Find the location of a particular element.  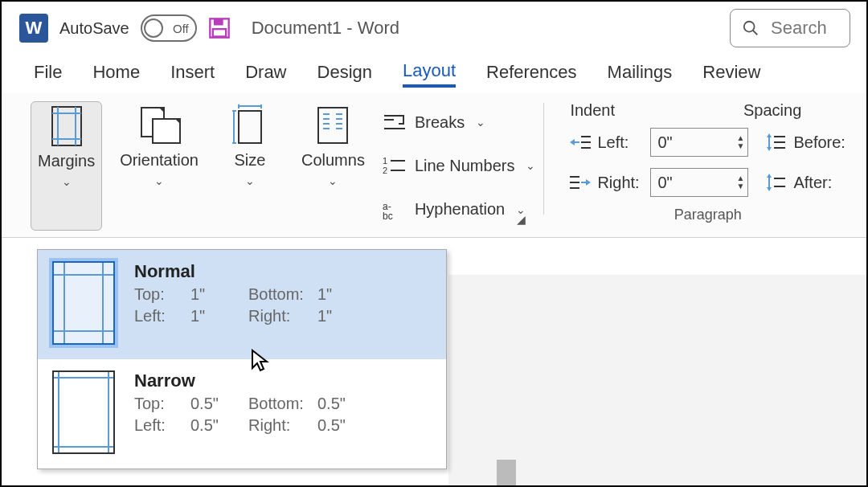

margins-option-title: Narrow is located at coordinates (284, 381).